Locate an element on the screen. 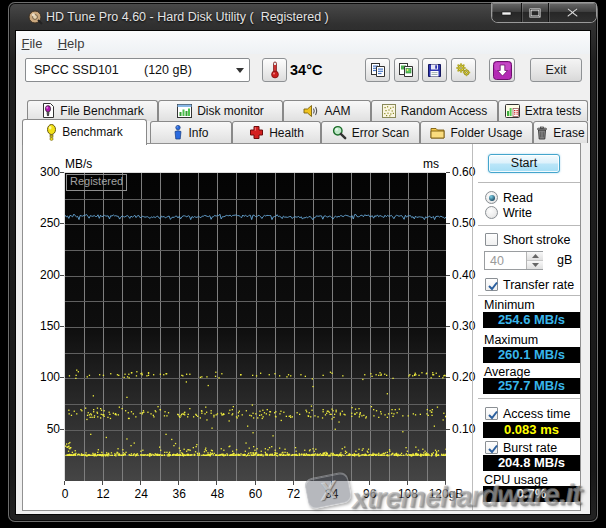 This screenshot has height=528, width=606. right-axis-tick-label: 0.50 is located at coordinates (469, 223).